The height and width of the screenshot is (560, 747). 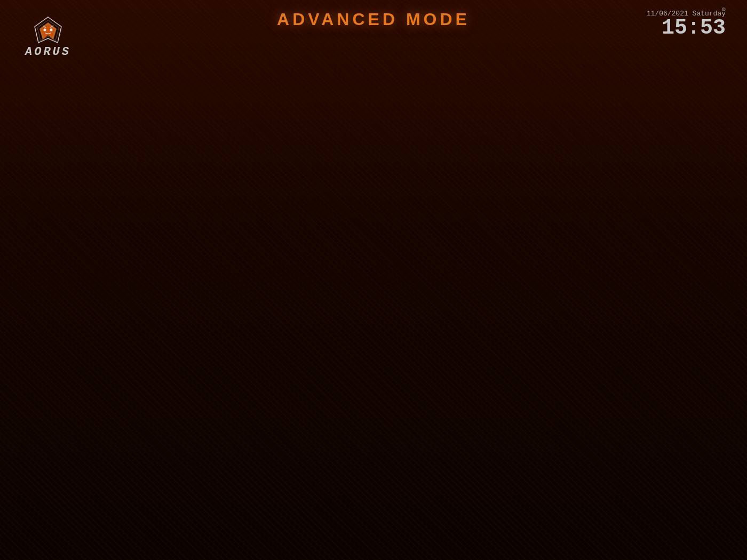 What do you see at coordinates (724, 10) in the screenshot?
I see `gear-icon: ⚙` at bounding box center [724, 10].